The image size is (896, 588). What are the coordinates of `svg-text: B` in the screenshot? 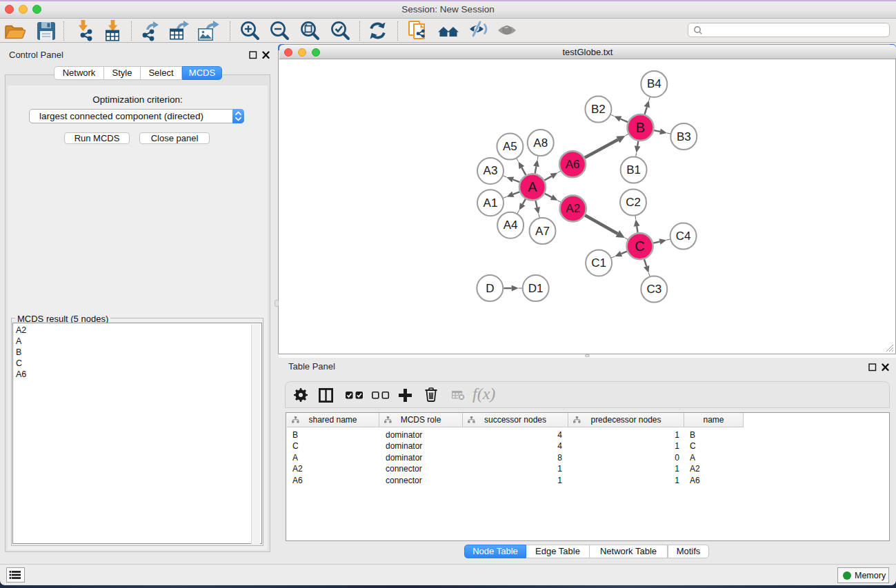 It's located at (640, 128).